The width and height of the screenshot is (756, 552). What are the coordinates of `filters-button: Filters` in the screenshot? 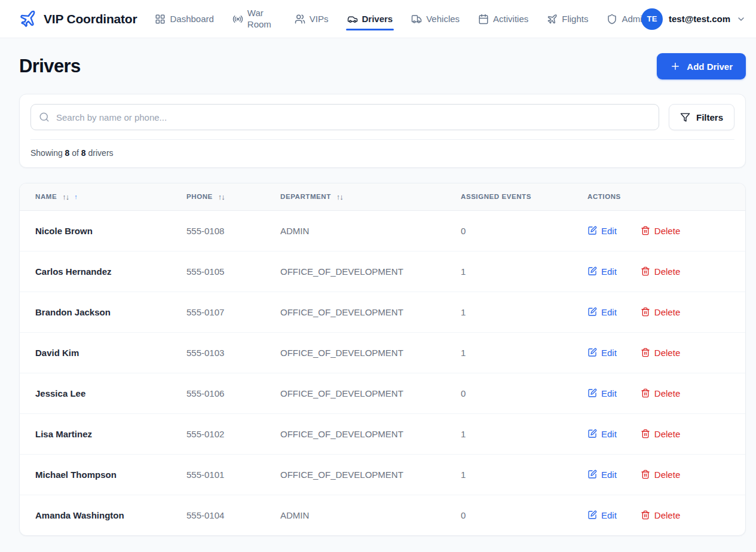 It's located at (702, 117).